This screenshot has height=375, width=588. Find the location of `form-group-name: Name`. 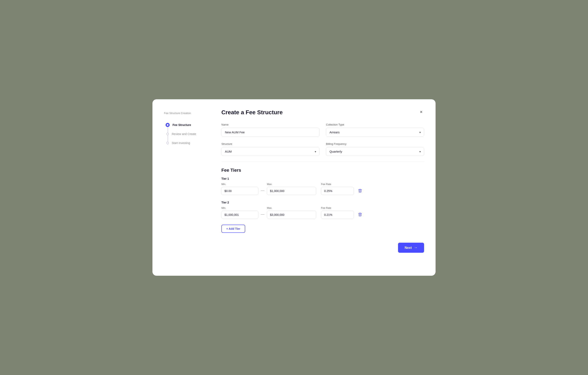

form-group-name: Name is located at coordinates (271, 130).